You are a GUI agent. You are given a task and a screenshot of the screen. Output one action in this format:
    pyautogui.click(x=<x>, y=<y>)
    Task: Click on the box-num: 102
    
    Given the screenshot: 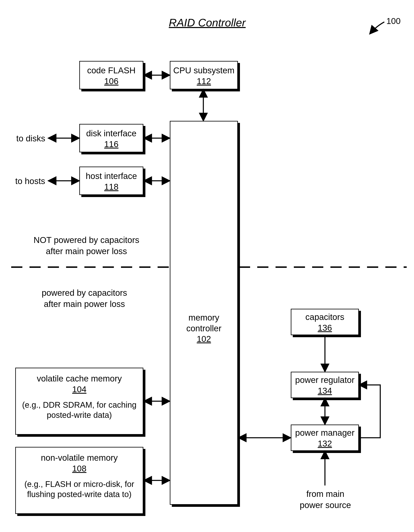 What is the action you would take?
    pyautogui.click(x=204, y=339)
    